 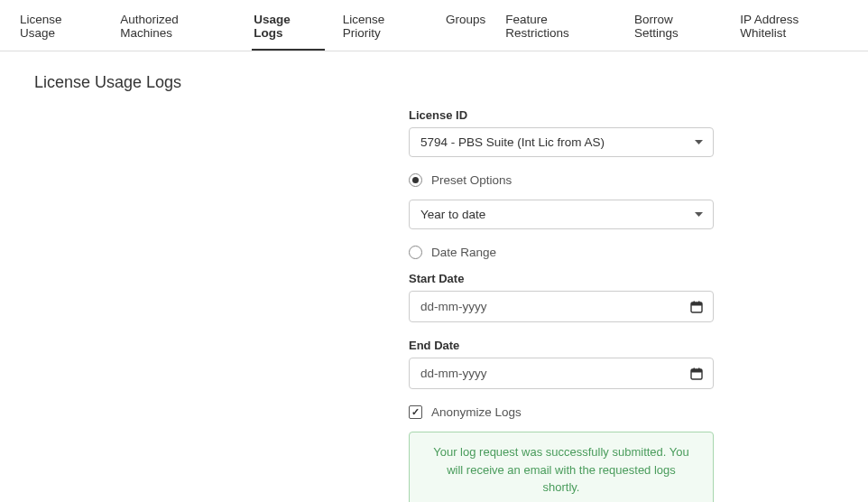 I want to click on preset-options-select: Year to date, so click(x=561, y=215).